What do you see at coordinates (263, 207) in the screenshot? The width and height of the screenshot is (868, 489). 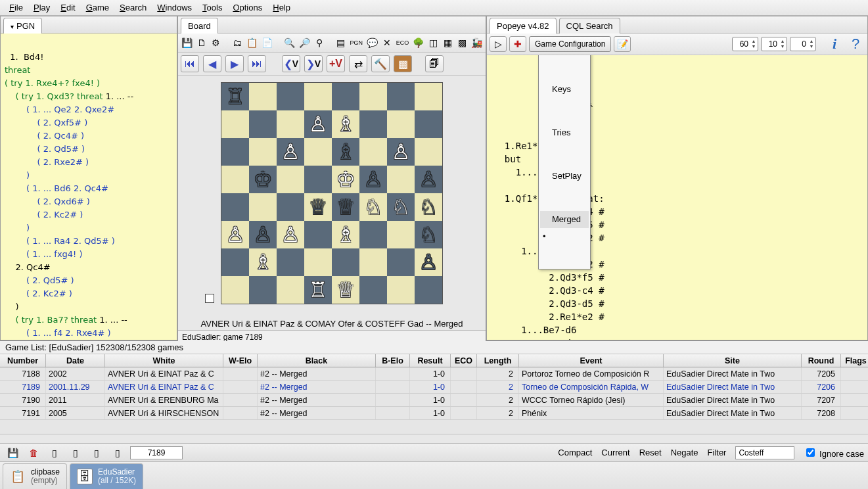 I see `square-b4` at bounding box center [263, 207].